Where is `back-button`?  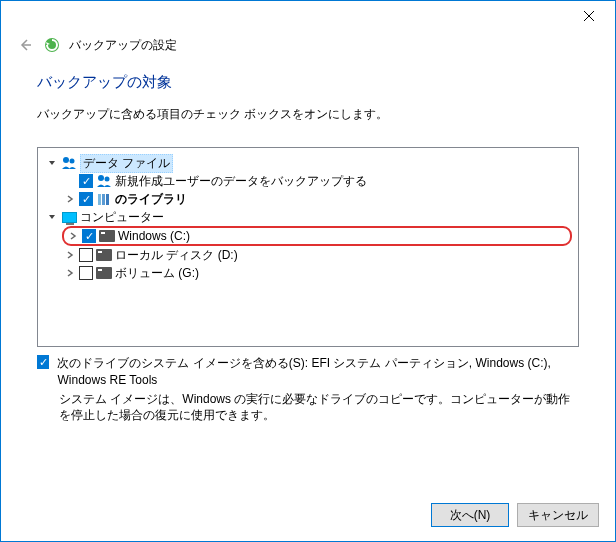
back-button is located at coordinates (25, 45).